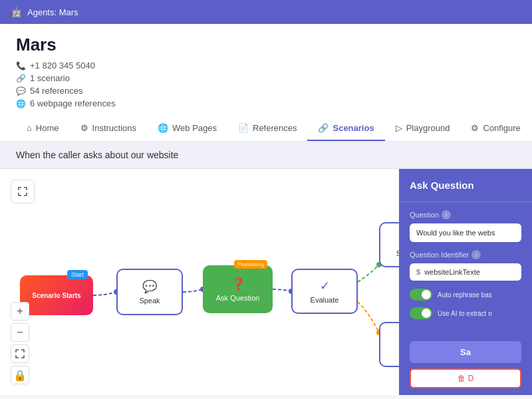 This screenshot has height=399, width=532. What do you see at coordinates (421, 313) in the screenshot?
I see `ai-extract-toggle` at bounding box center [421, 313].